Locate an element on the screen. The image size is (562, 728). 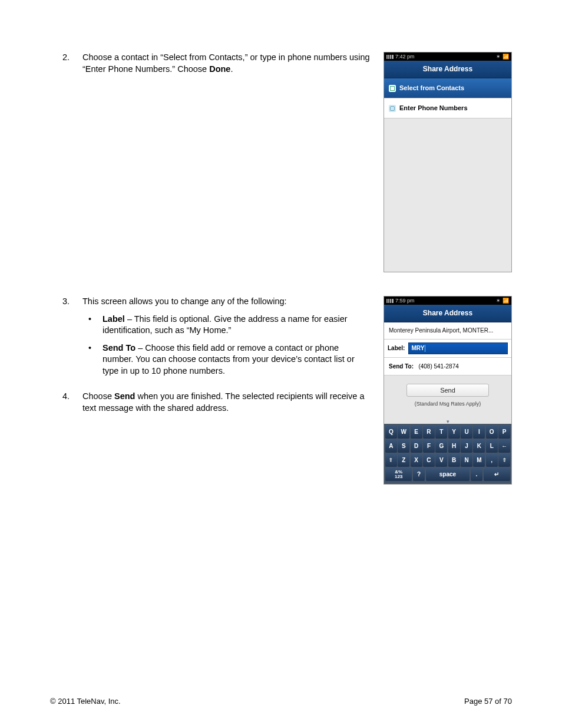
key-s: S is located at coordinates (404, 446).